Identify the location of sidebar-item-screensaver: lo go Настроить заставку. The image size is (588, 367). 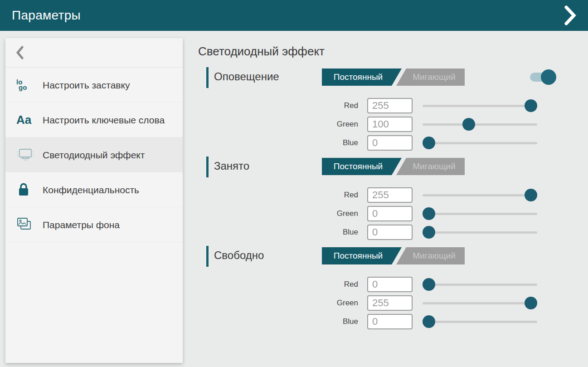
(94, 85).